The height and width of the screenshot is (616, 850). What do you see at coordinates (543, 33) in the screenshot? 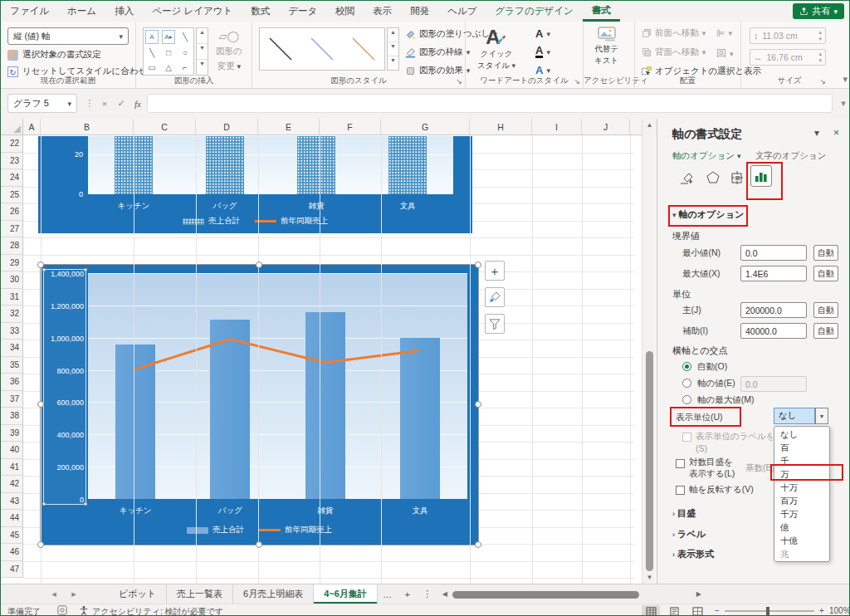
I see `text-fill-button: A▾` at bounding box center [543, 33].